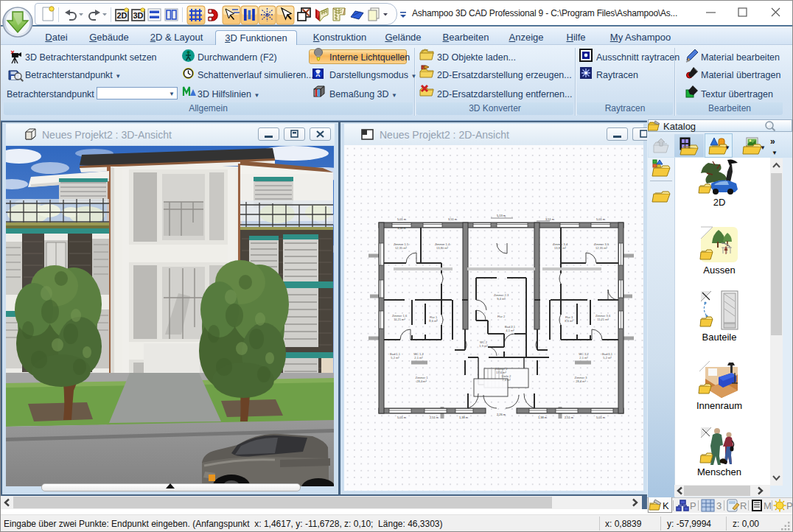  I want to click on svg-text: 2,26 m, so click(501, 414).